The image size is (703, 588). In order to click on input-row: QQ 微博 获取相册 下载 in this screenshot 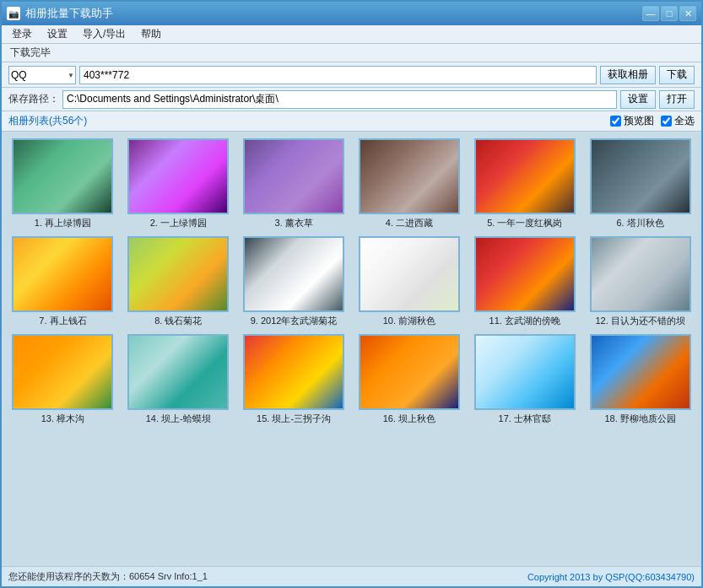, I will do `click(351, 75)`.